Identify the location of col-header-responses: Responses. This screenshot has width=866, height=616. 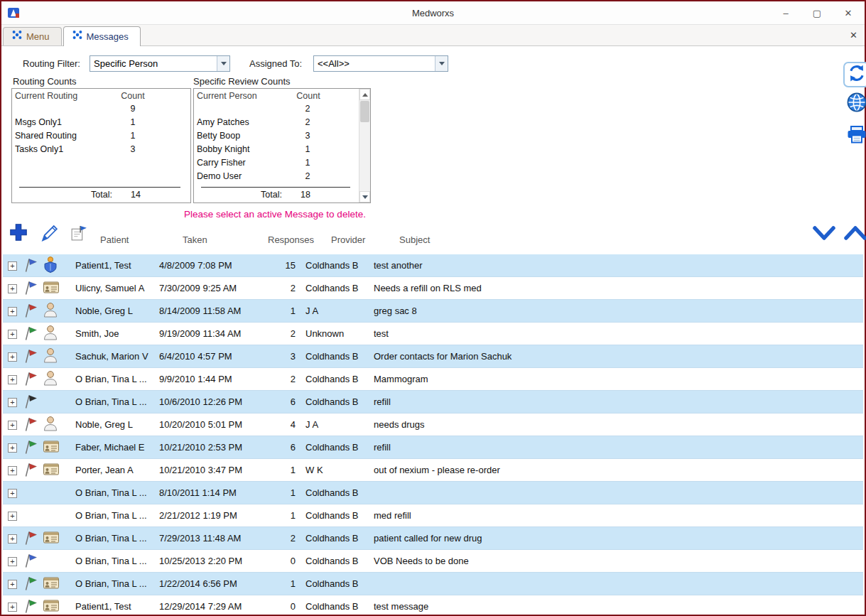
(291, 240).